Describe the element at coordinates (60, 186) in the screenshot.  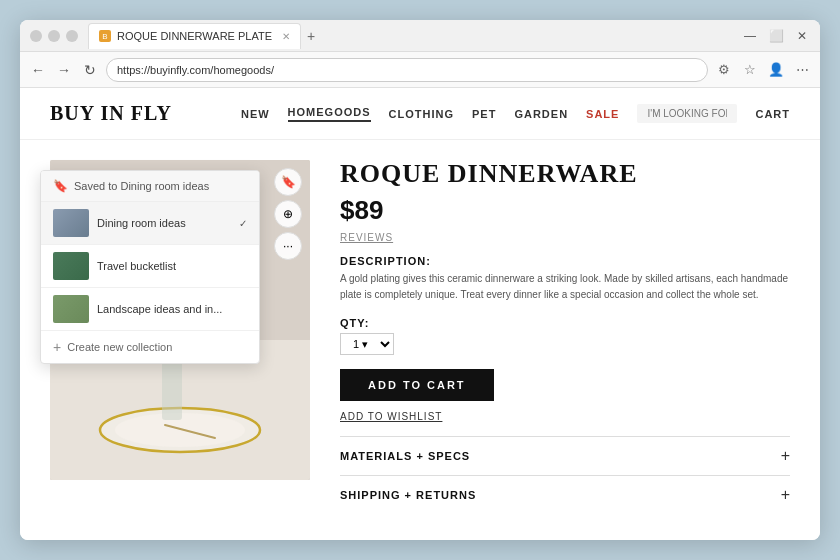
I see `bookmark-header-icon: 🔖` at that location.